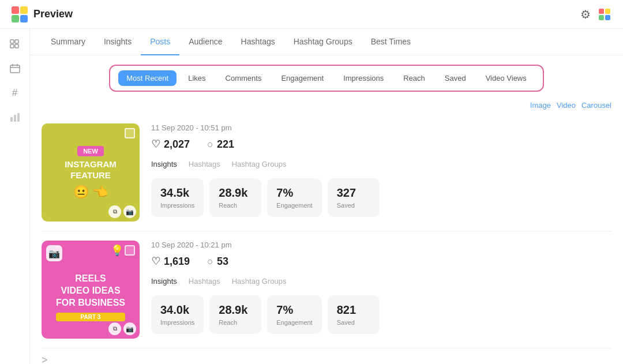 Image resolution: width=623 pixels, height=364 pixels. I want to click on comment-icon: ○, so click(210, 144).